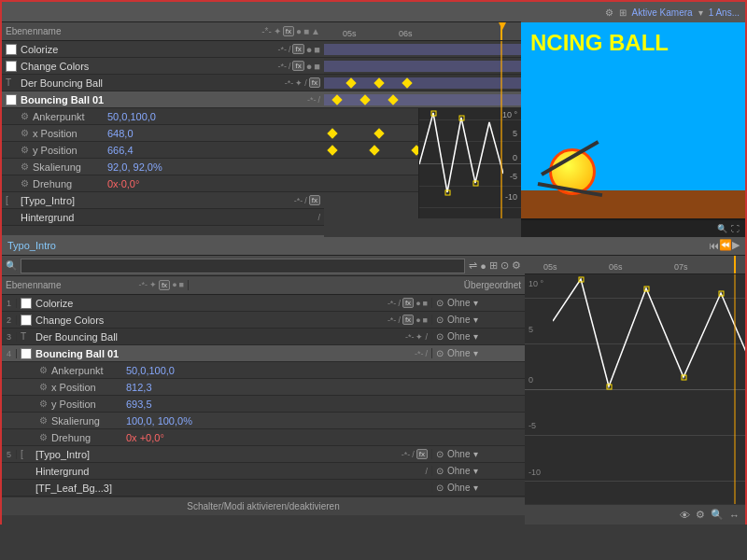  I want to click on layer-row-colorize-top: Colorize -*- / fx ● ■, so click(162, 49).